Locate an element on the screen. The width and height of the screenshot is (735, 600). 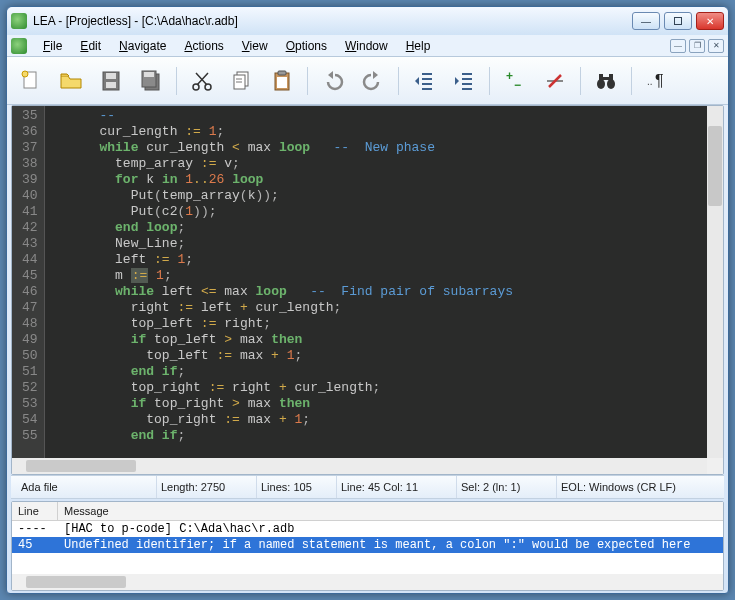
open-file-button is located at coordinates (71, 81).